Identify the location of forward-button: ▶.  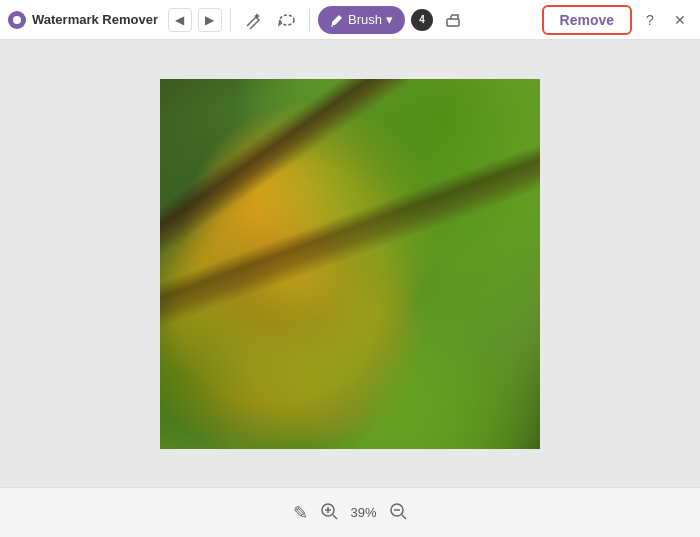
(210, 20).